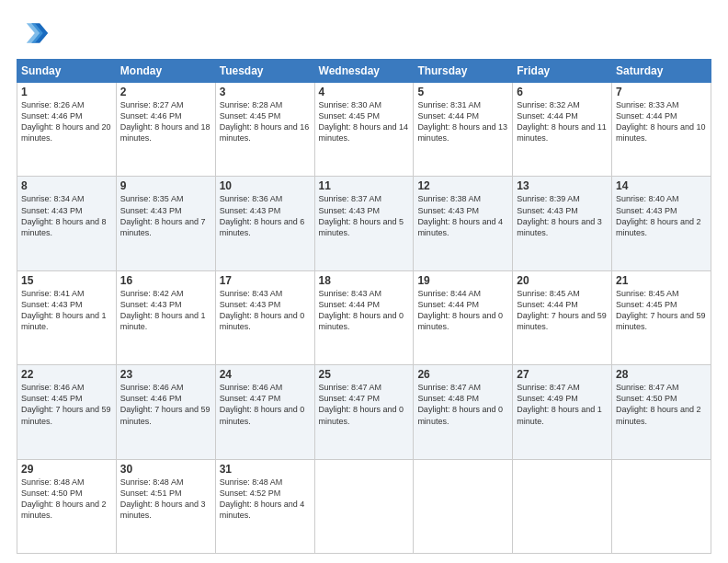 The height and width of the screenshot is (563, 728). Describe the element at coordinates (165, 215) in the screenshot. I see `cell-content: Sunrise: 8:35 AM Sunset: 4:43 PM Dayligh…` at that location.